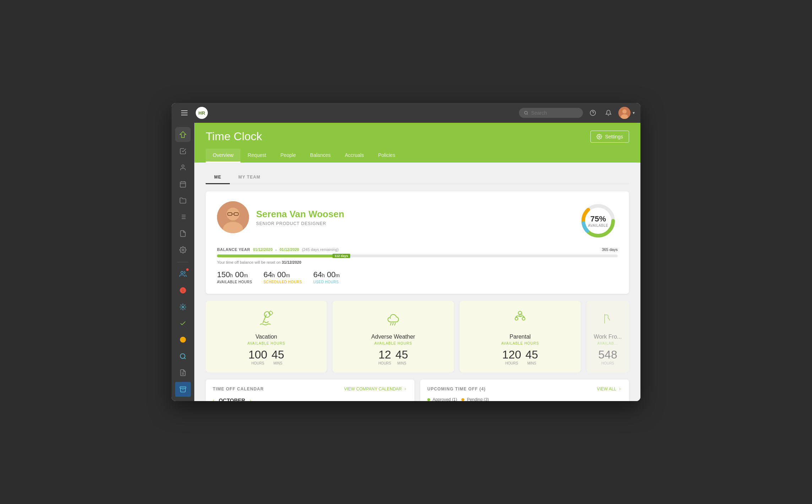  I want to click on tab-overview: Overview, so click(223, 155).